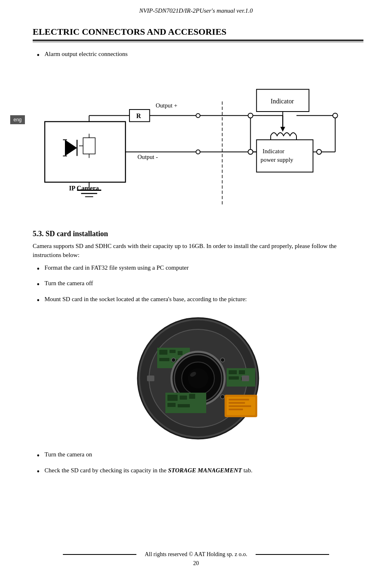  Describe the element at coordinates (196, 554) in the screenshot. I see `footer-text: All rights reserved © AAT Holding sp. z …` at that location.